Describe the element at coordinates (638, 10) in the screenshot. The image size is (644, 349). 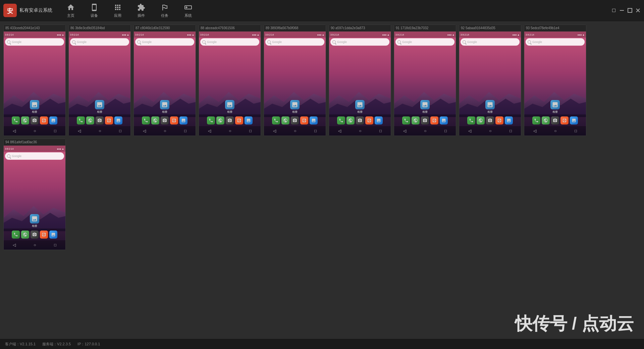
I see `close-button` at that location.